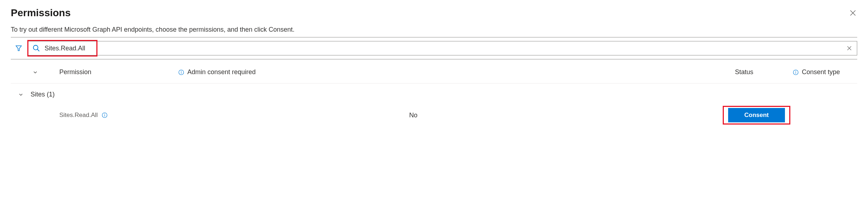 The image size is (868, 221). Describe the element at coordinates (42, 94) in the screenshot. I see `group-label: Sites (1)` at that location.